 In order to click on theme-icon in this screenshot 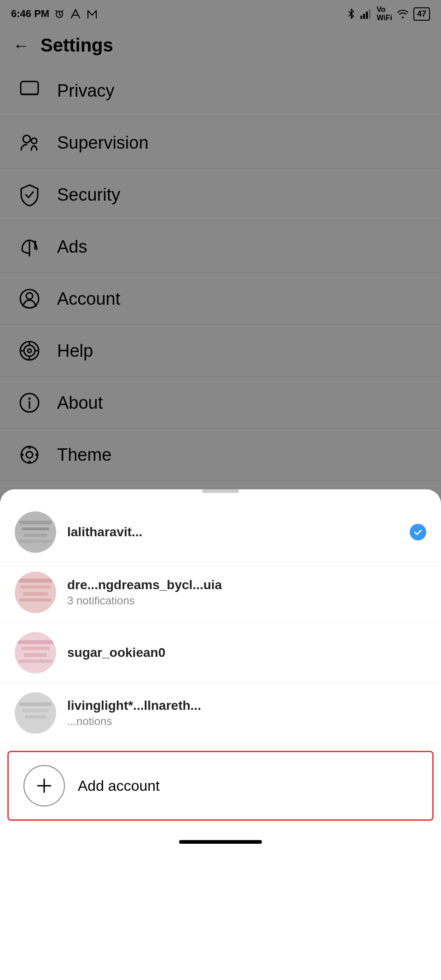, I will do `click(29, 455)`.